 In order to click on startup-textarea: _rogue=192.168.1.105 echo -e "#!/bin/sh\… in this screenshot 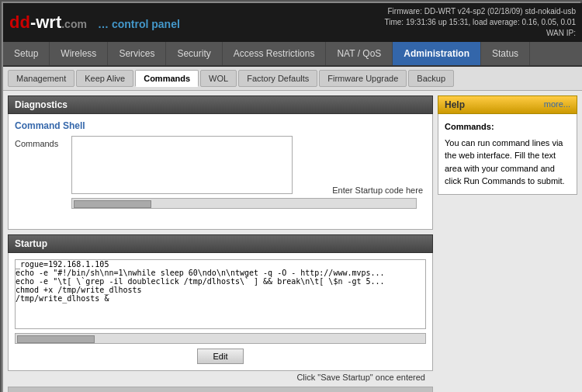, I will do `click(220, 294)`.